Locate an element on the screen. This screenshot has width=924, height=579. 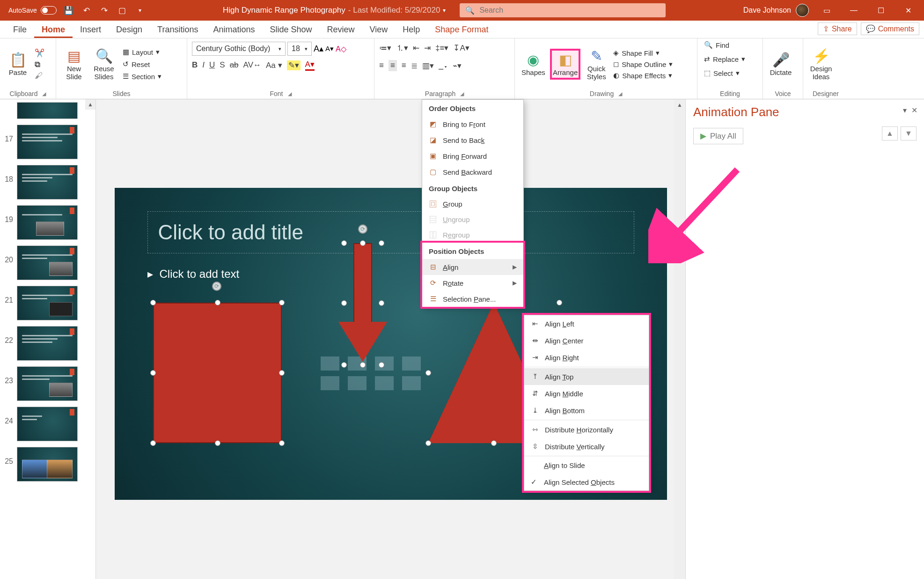
ribbon-display-icon: ▭ is located at coordinates (827, 10).